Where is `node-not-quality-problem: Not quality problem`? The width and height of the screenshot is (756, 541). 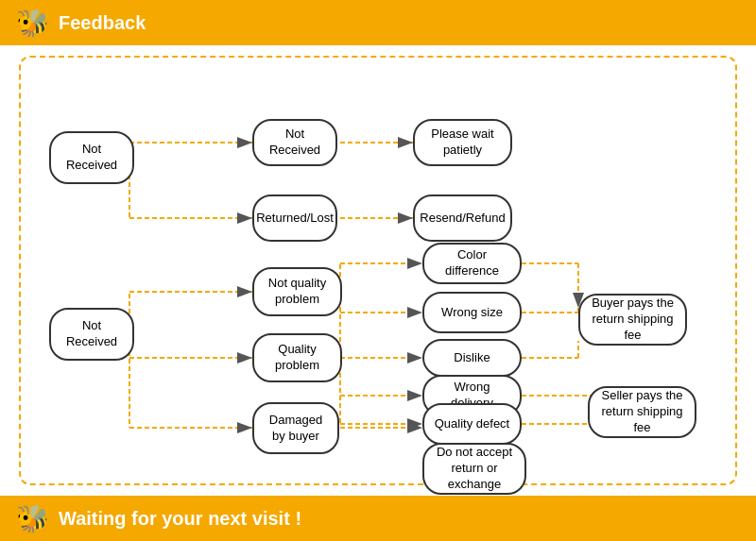 node-not-quality-problem: Not quality problem is located at coordinates (297, 292).